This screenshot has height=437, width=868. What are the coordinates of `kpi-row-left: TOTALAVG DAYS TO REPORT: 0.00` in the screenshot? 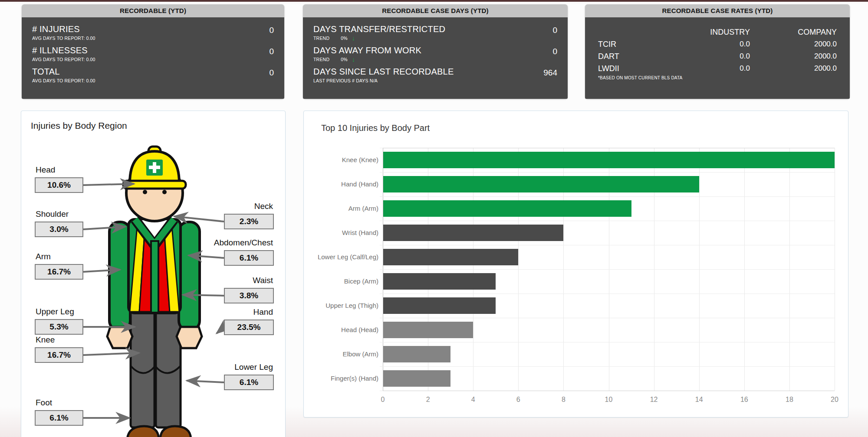 It's located at (64, 75).